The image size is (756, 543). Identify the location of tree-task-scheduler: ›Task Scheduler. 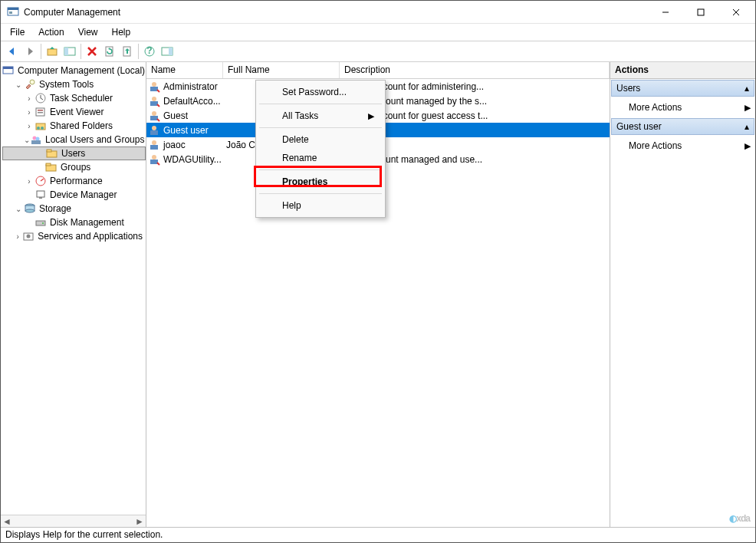
(74, 98).